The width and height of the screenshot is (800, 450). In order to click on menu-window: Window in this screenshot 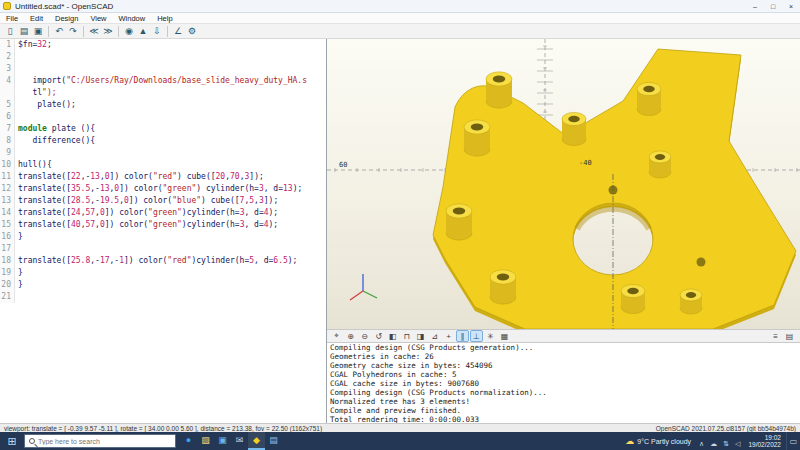, I will do `click(132, 18)`.